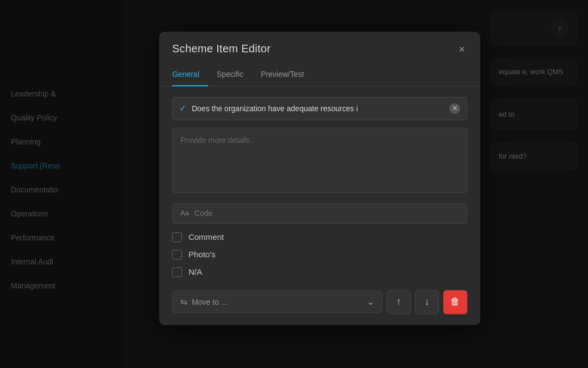 The image size is (588, 368). I want to click on checkbox-comment, so click(177, 237).